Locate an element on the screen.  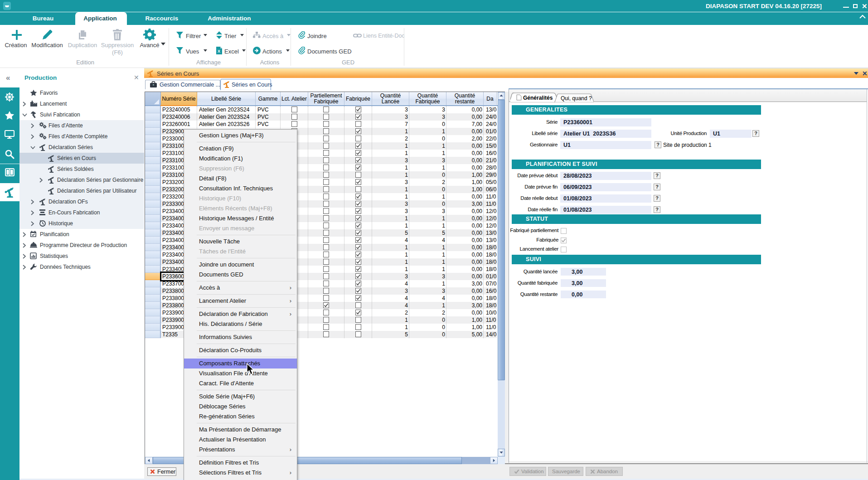
svg-text: X is located at coordinates (219, 51).